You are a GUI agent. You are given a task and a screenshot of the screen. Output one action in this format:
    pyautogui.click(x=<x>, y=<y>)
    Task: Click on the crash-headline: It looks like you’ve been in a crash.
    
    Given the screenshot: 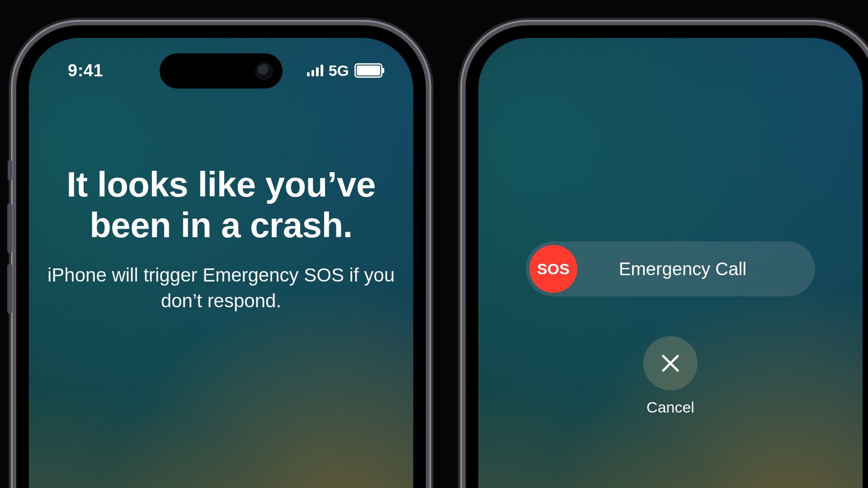 What is the action you would take?
    pyautogui.click(x=221, y=205)
    